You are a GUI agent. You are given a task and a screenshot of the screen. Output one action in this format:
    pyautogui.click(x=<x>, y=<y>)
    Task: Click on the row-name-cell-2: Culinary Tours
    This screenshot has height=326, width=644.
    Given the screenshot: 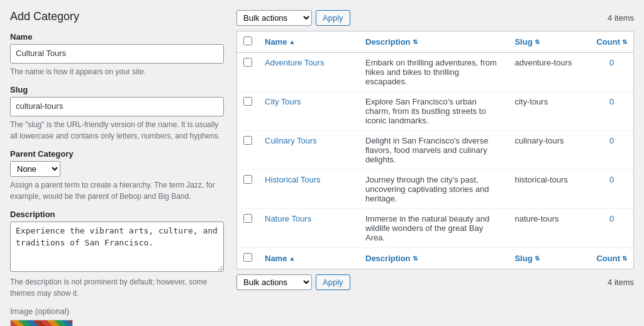 What is the action you would take?
    pyautogui.click(x=309, y=150)
    